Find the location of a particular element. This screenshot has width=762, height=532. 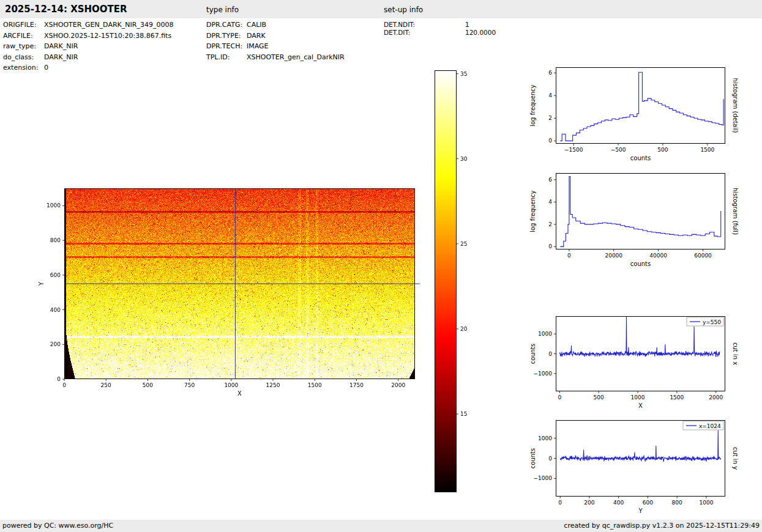

meta-row: DET.NDIT:1 is located at coordinates (439, 24).